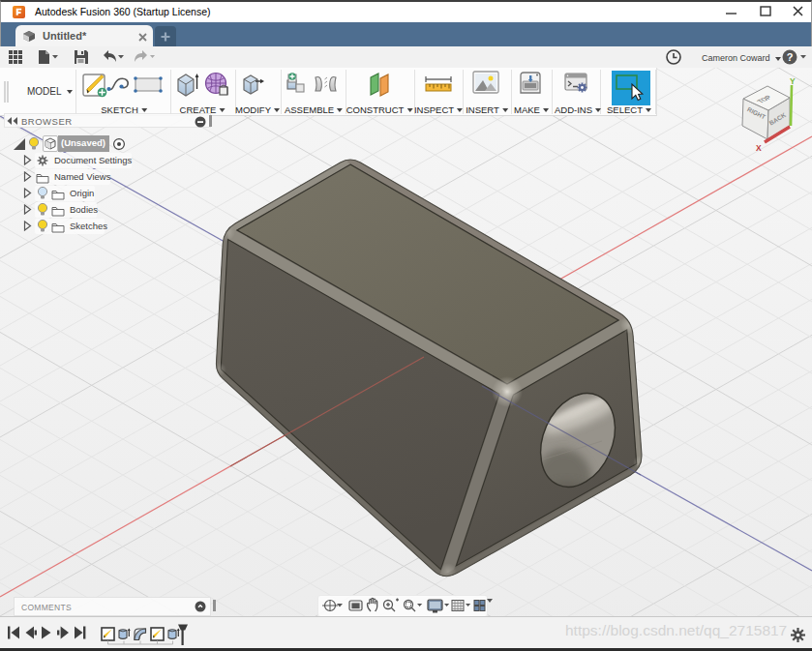 The image size is (812, 651). Describe the element at coordinates (793, 81) in the screenshot. I see `svg-text: Y` at that location.